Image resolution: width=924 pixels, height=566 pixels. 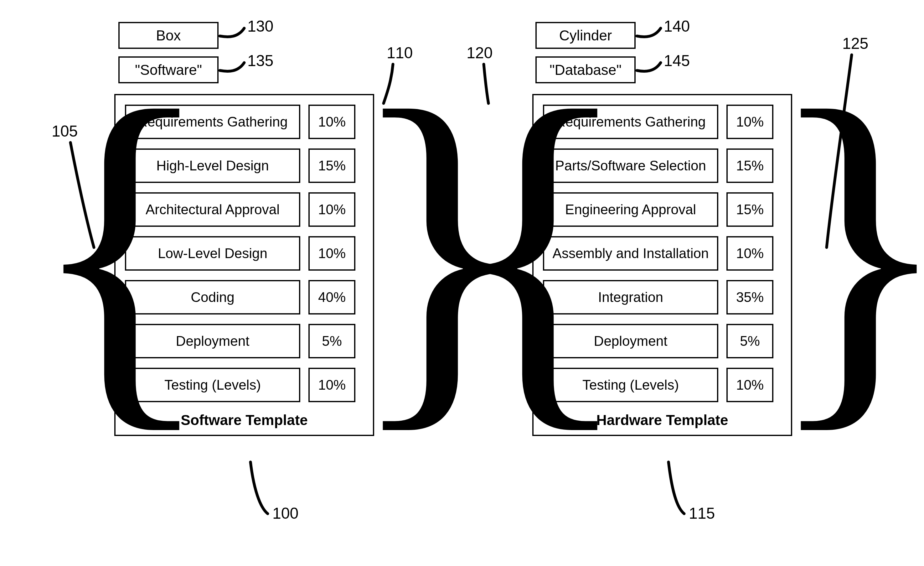 I want to click on right-tag-shape: Cylinder, so click(x=586, y=35).